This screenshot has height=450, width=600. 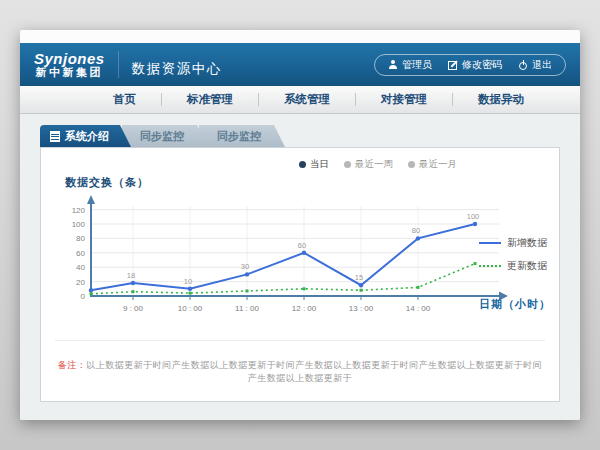 What do you see at coordinates (513, 266) in the screenshot?
I see `legend-item-1: 更新数据` at bounding box center [513, 266].